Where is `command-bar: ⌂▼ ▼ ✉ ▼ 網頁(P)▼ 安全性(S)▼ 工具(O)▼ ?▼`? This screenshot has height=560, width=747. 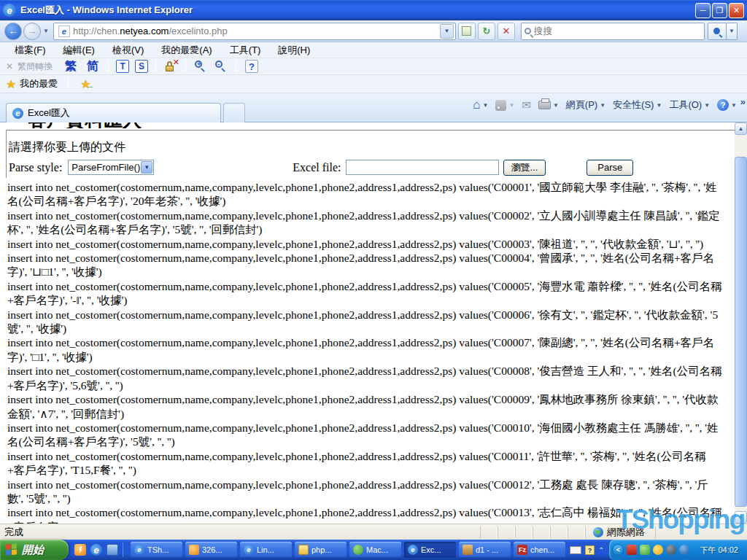
command-bar: ⌂▼ ▼ ✉ ▼ 網頁(P)▼ 安全性(S)▼ 工具(O)▼ ?▼ is located at coordinates (605, 105).